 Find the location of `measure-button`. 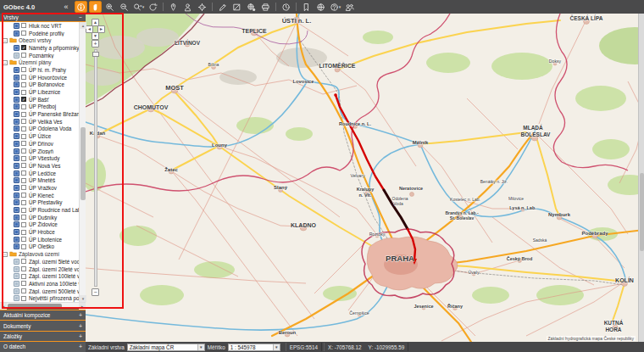

measure-button is located at coordinates (222, 7).